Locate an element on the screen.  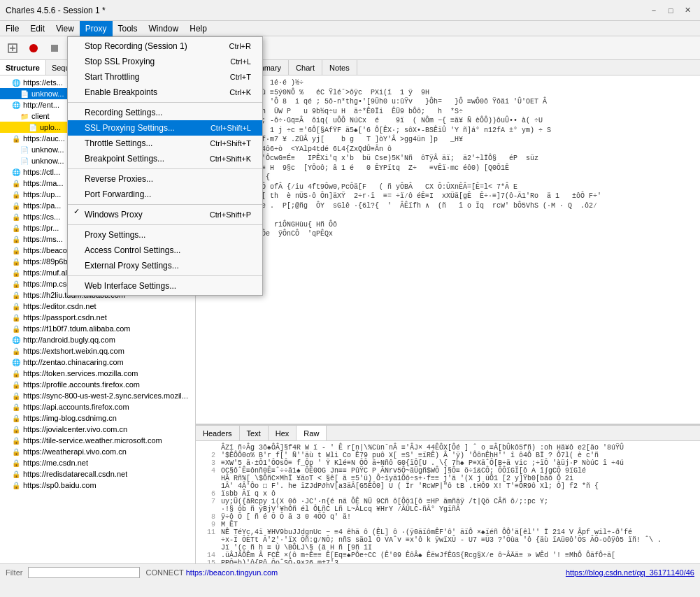
dropdown-item-label: Proxy Settings... is located at coordinates (115, 235).